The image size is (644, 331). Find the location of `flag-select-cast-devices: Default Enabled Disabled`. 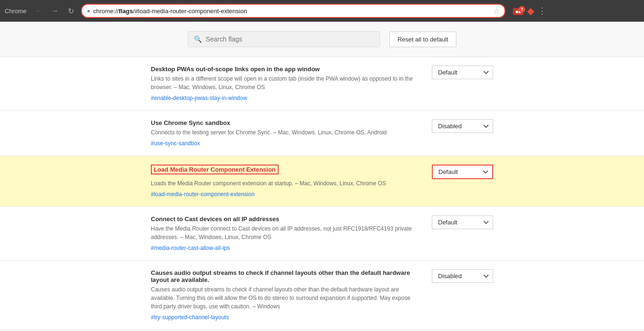

flag-select-cast-devices: Default Enabled Disabled is located at coordinates (462, 223).